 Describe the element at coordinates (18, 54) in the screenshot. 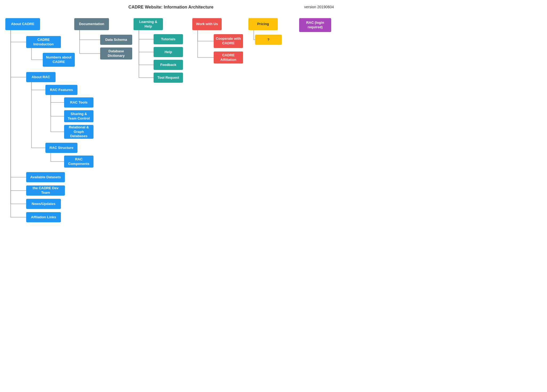

I see `connector-about_cadre-about_rac` at that location.